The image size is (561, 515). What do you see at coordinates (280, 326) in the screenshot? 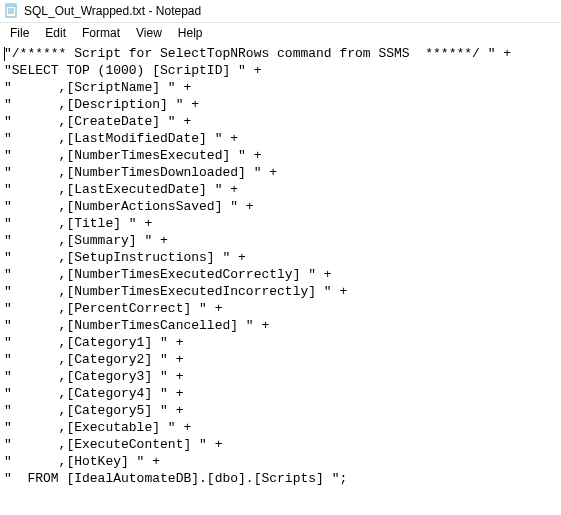
I see `editor-line: " ,[NumberTimesCancelled] " +` at bounding box center [280, 326].